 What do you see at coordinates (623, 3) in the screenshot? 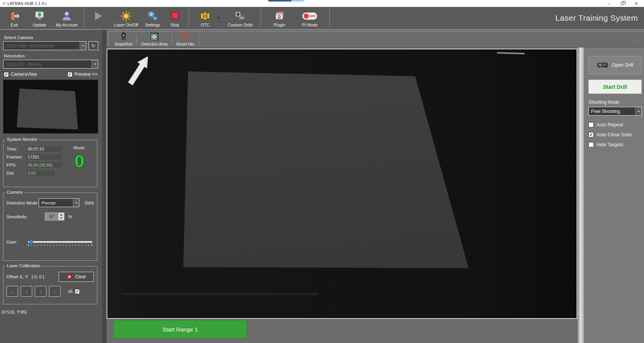
I see `restore-button` at bounding box center [623, 3].